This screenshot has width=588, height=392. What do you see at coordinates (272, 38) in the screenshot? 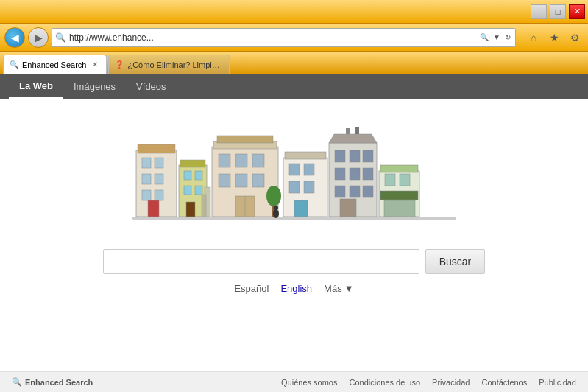
I see `address-input` at bounding box center [272, 38].